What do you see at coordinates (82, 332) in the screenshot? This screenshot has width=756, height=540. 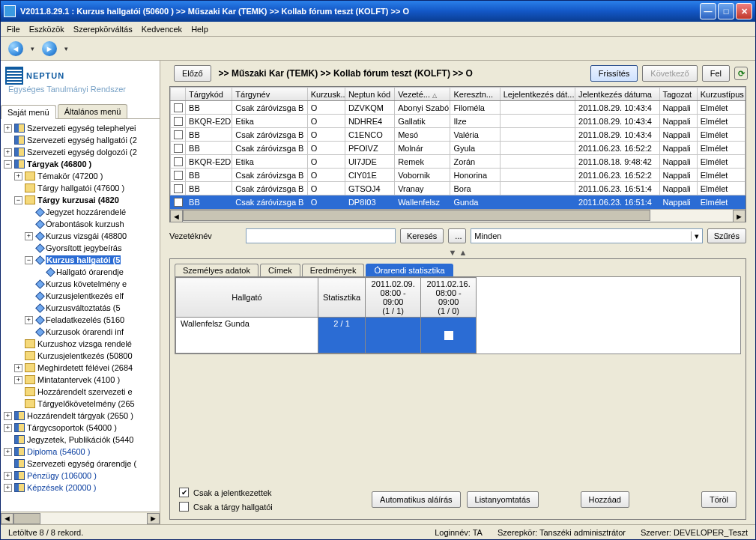 I see `tree-item: Kurzusok órarendi inf` at bounding box center [82, 332].